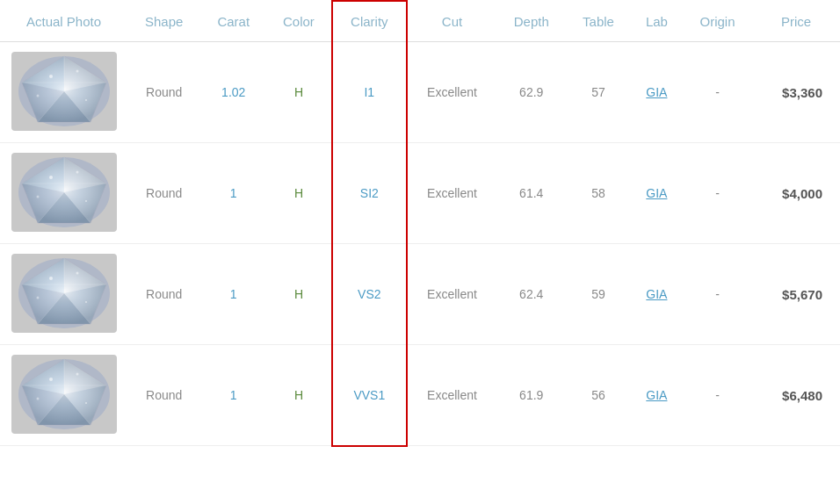 The height and width of the screenshot is (504, 840). What do you see at coordinates (796, 193) in the screenshot?
I see `price-cell: $4,000` at bounding box center [796, 193].